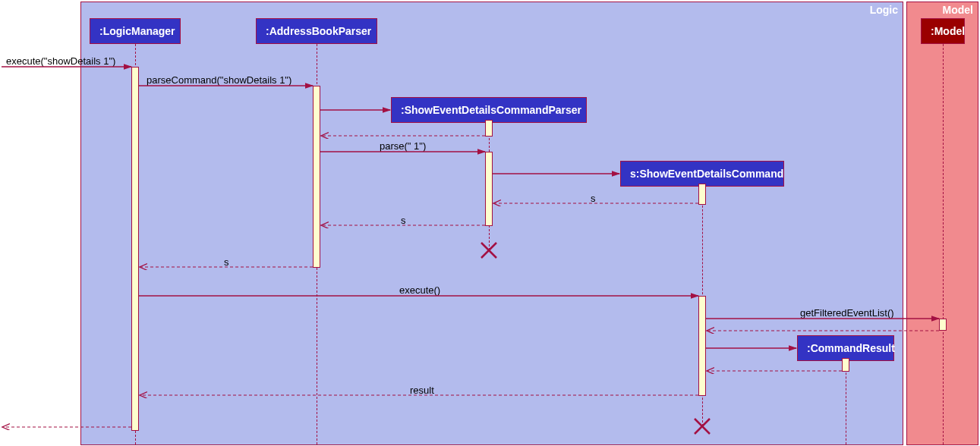 This screenshot has height=446, width=980. What do you see at coordinates (219, 80) in the screenshot?
I see `msg-parse-command: parseCommand("showDetails 1")` at bounding box center [219, 80].